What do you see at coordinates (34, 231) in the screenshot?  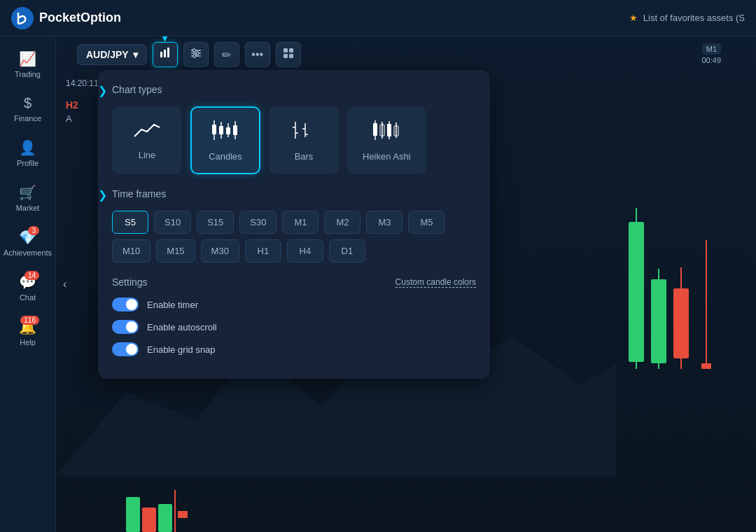 I see `achievements-badge: 3` at bounding box center [34, 231].